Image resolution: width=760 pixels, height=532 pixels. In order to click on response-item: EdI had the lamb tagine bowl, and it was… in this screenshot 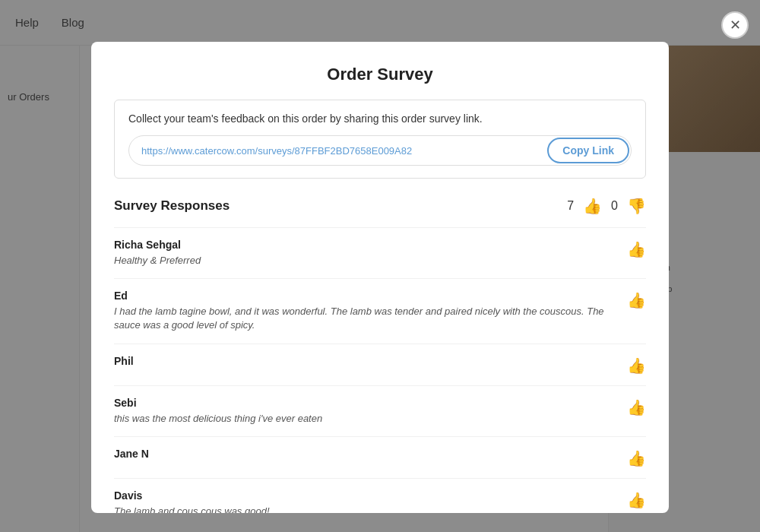, I will do `click(380, 310)`.